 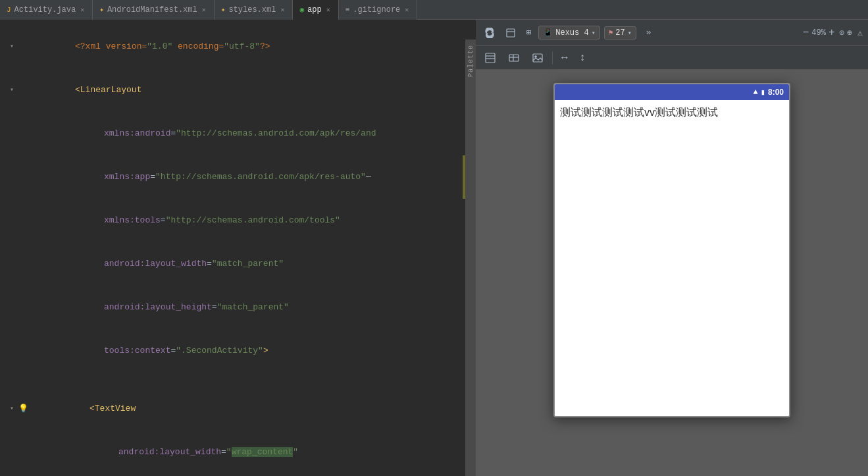 What do you see at coordinates (833, 33) in the screenshot?
I see `zoom-control: − 49% + ⊙ ⊕ ⚠` at bounding box center [833, 33].